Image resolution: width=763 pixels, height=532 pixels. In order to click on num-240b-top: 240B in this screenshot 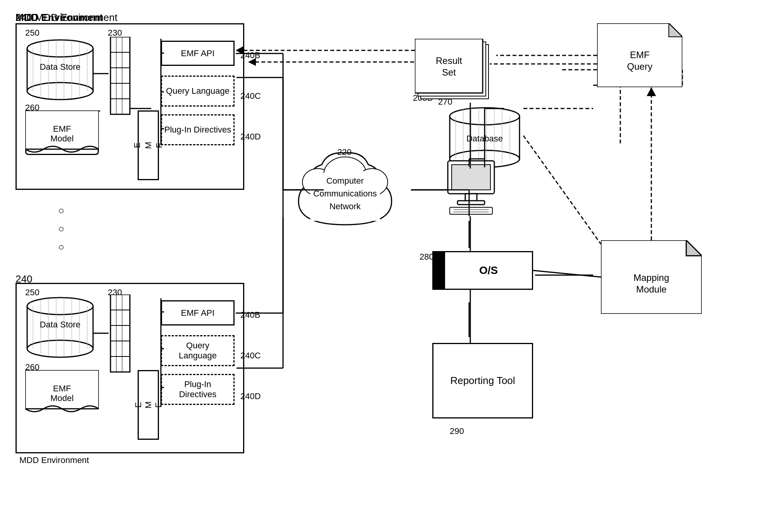, I will do `click(250, 55)`.